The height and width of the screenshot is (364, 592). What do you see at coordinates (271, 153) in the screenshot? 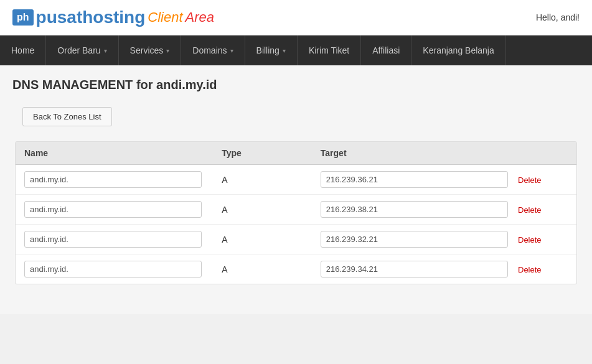
I see `col-type: Type` at bounding box center [271, 153].